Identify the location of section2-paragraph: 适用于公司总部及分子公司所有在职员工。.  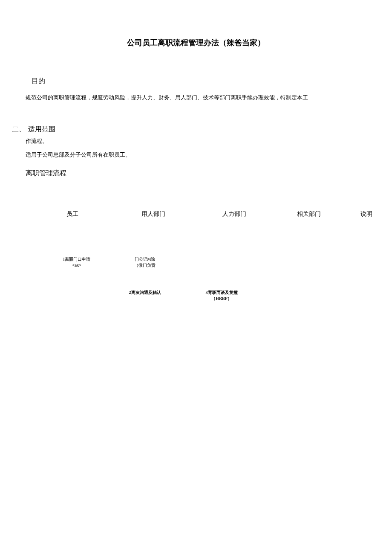
(209, 155).